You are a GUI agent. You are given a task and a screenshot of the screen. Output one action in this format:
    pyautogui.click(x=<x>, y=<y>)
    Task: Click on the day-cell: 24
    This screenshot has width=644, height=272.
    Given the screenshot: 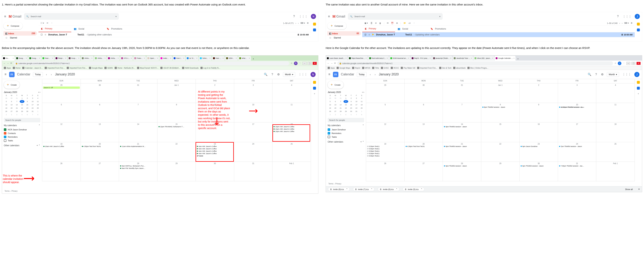 What is the action you would take?
    pyautogui.click(x=254, y=152)
    